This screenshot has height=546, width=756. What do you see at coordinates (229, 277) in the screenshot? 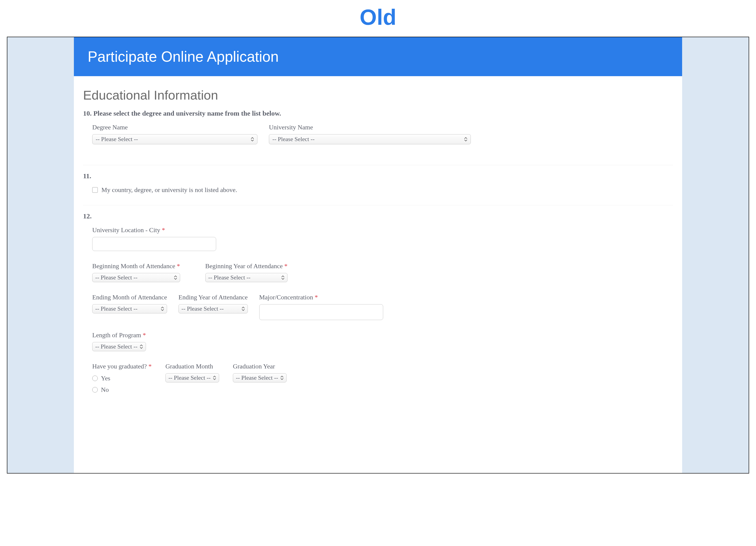
I see `begin-year-value: -- Please Select --` at bounding box center [229, 277].